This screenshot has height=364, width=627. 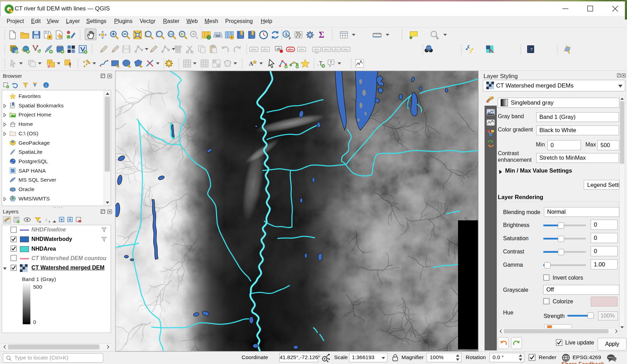 I want to click on svg-text: 1:1, so click(x=171, y=34).